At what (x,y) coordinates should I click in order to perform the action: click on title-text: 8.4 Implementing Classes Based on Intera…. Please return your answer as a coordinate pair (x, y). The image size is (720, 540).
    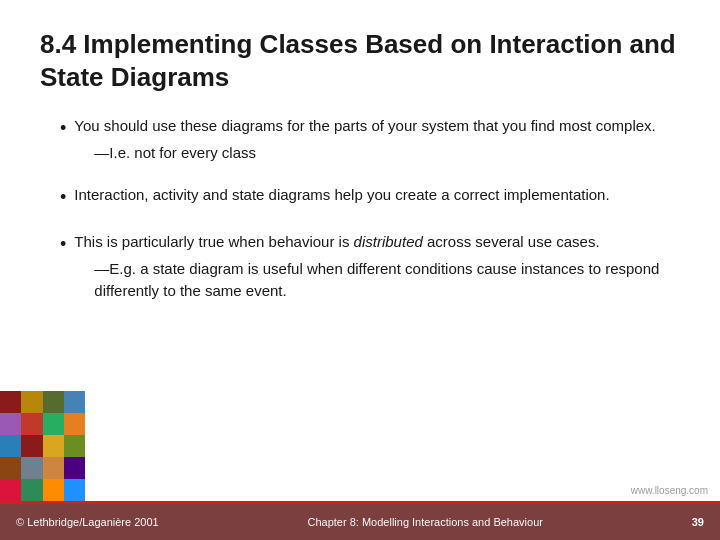
    Looking at the image, I should click on (358, 60).